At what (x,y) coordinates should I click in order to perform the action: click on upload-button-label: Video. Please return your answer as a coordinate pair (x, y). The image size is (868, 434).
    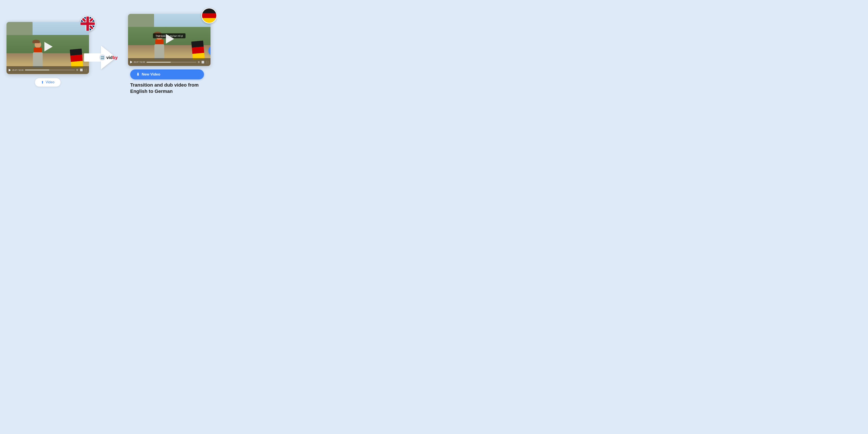
    Looking at the image, I should click on (50, 82).